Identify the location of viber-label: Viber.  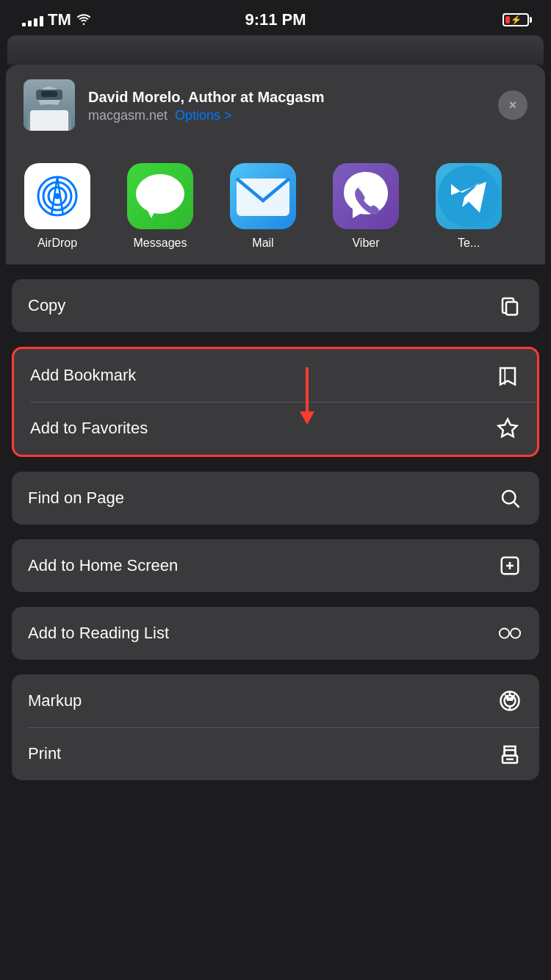
(366, 243).